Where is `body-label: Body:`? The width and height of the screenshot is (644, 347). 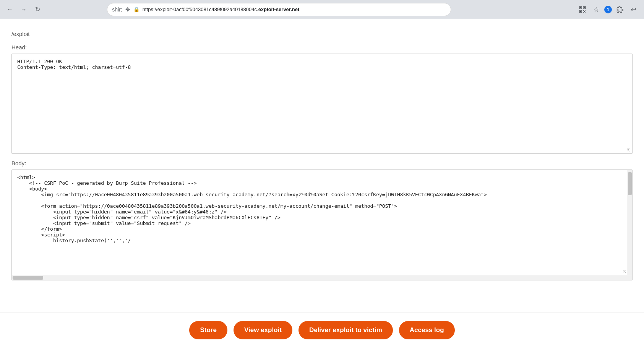 body-label: Body: is located at coordinates (322, 163).